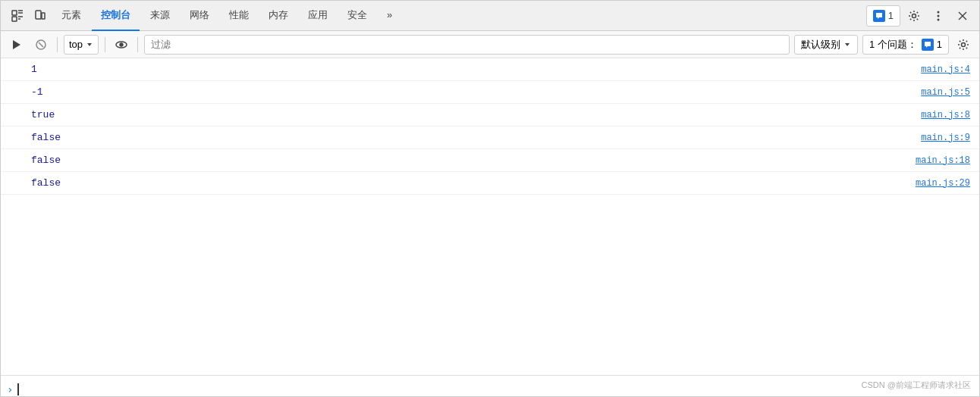 This screenshot has width=980, height=397. I want to click on console-row: falsemain.js:18, so click(490, 161).